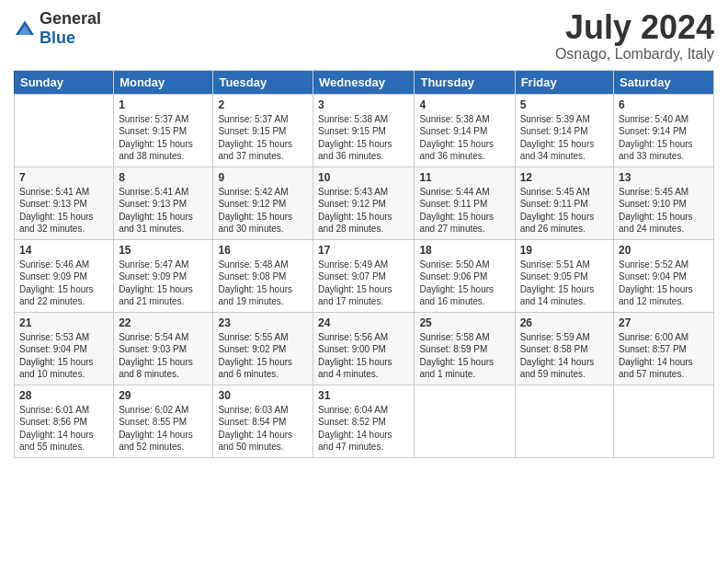  I want to click on day-info: Sunrise: 5:53 AMSunset: 9:04 PMDaylight:…, so click(64, 356).